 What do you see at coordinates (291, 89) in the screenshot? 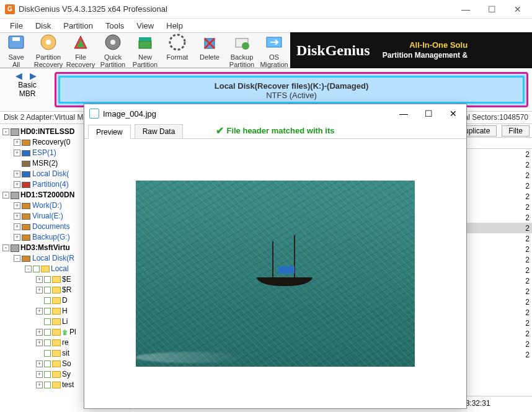
I see `partition-box: Local Disk(Recover files)(K:)-(Damaged) …` at bounding box center [291, 89].